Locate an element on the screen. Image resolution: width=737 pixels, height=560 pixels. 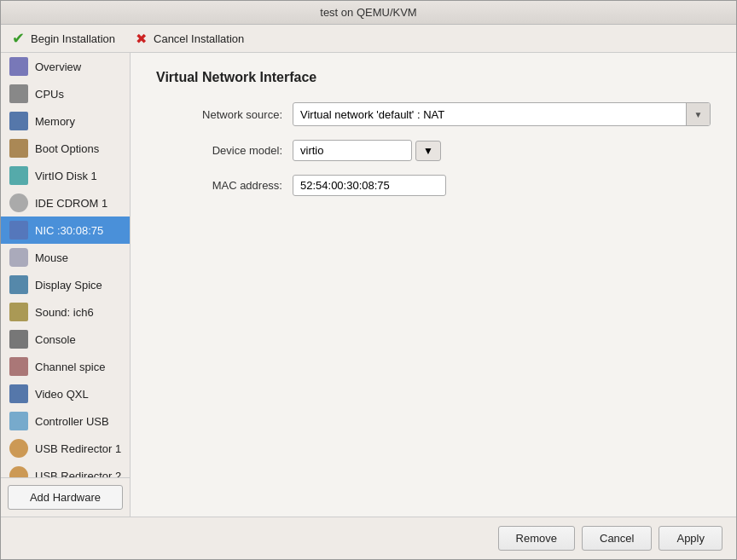
bottom-bar: Remove Cancel Apply is located at coordinates (368, 538).